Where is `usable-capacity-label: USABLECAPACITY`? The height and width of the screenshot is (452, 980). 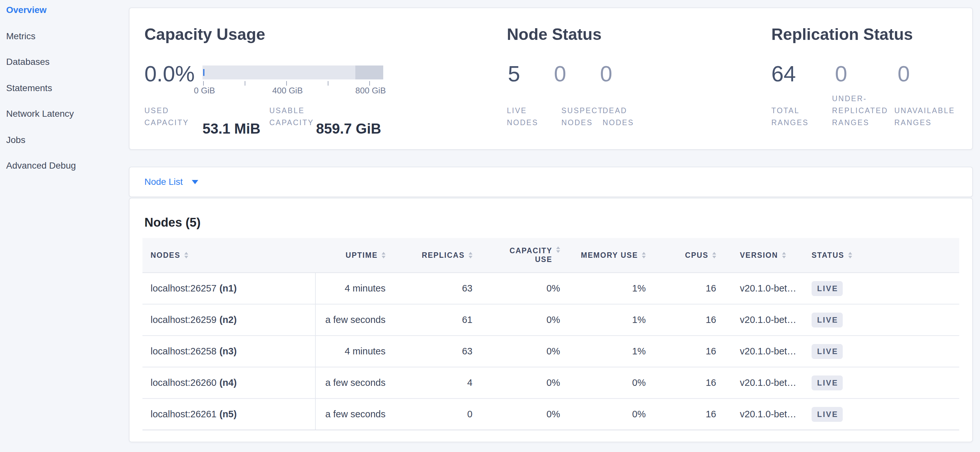 usable-capacity-label: USABLECAPACITY is located at coordinates (291, 117).